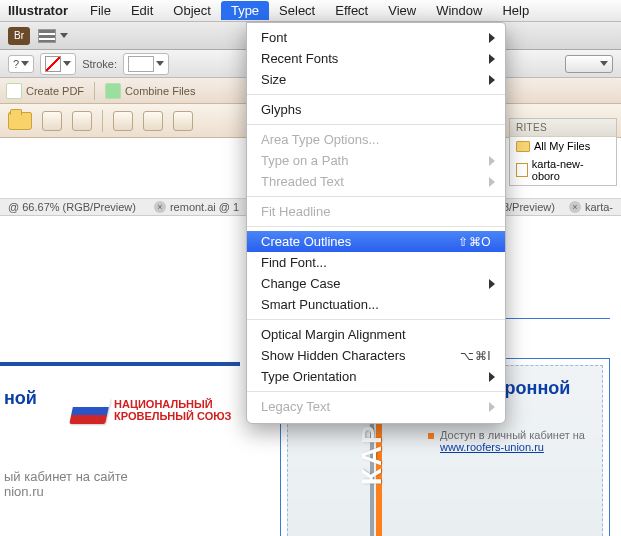 The width and height of the screenshot is (621, 536). What do you see at coordinates (376, 160) in the screenshot?
I see `menu-item-type-on-path: Type on a Path` at bounding box center [376, 160].